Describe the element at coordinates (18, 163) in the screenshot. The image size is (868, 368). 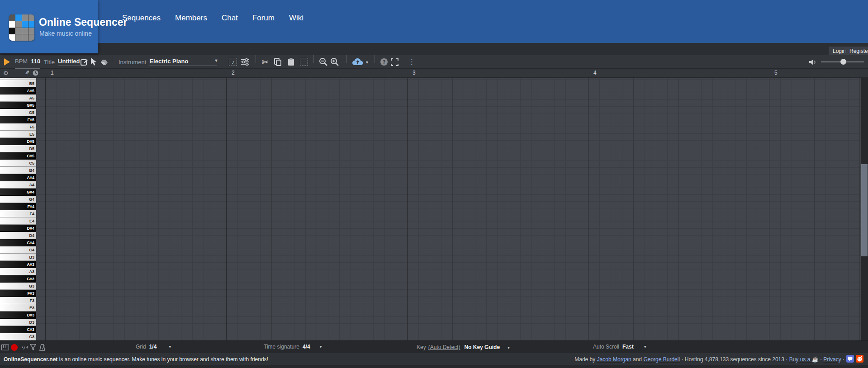
I see `piano-key-C5: C5` at that location.